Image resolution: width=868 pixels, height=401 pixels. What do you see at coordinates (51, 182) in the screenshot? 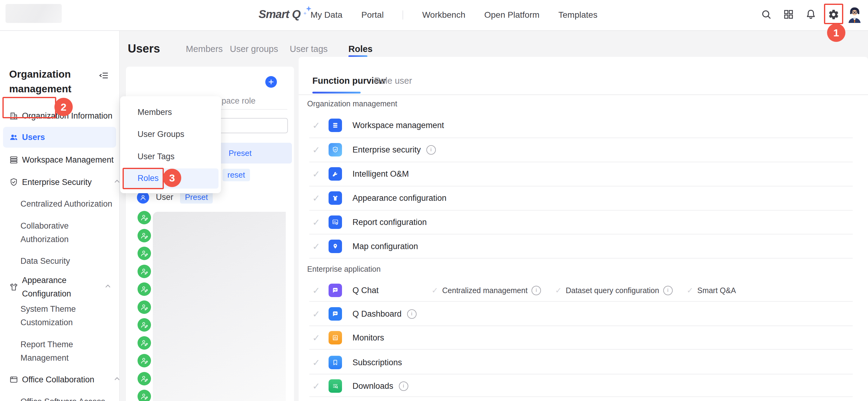
I see `sidebar-item-enterprise-security: Enterprise Security` at bounding box center [51, 182].